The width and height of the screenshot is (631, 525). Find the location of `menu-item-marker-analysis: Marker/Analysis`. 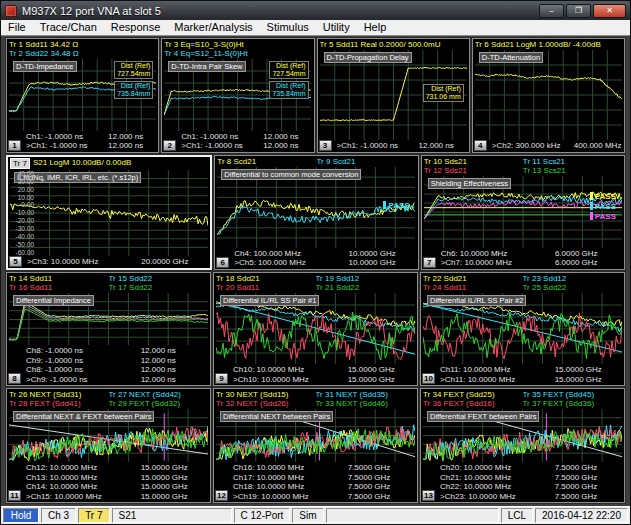

menu-item-marker-analysis: Marker/Analysis is located at coordinates (213, 28).